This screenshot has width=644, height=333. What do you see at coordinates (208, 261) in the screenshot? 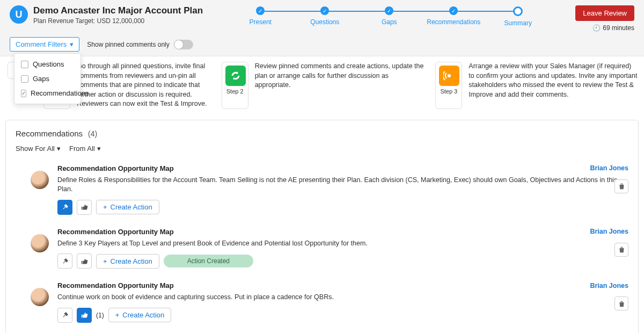
I see `action-created-badge: Action Created` at bounding box center [208, 261].